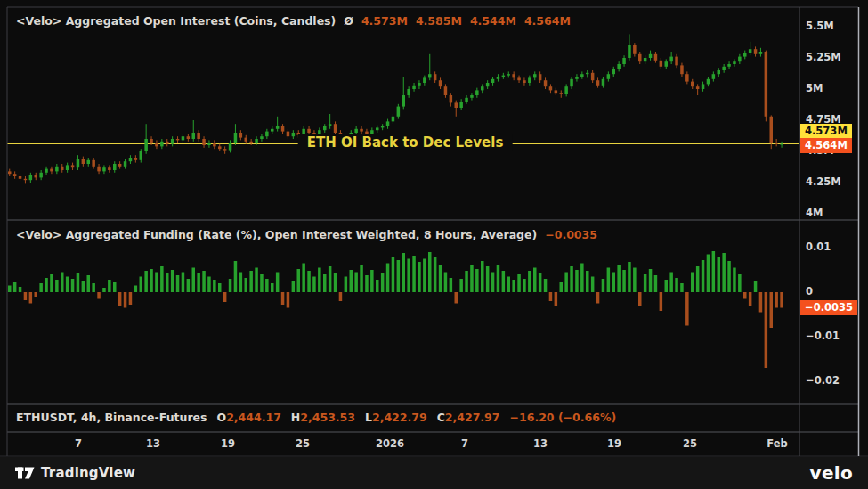 This screenshot has width=868, height=489. I want to click on hline-annotation-label: ETH OI Back to Dec Levels, so click(406, 143).